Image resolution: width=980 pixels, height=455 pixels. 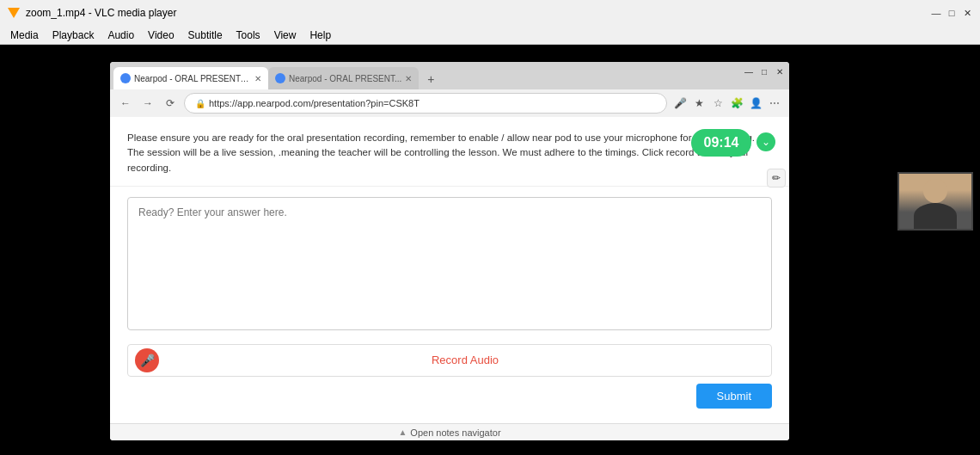 What do you see at coordinates (749, 71) in the screenshot?
I see `browser-minimize-button: —` at bounding box center [749, 71].